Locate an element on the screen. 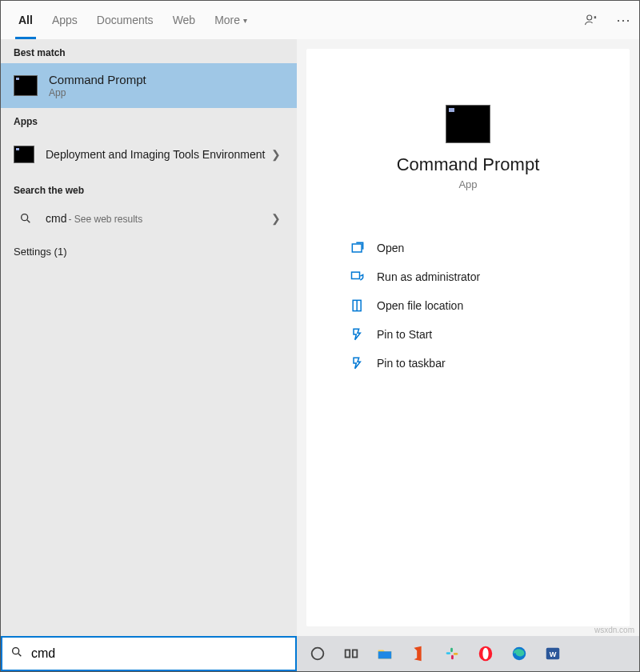  action-open-file-location: Open file location is located at coordinates (468, 306).